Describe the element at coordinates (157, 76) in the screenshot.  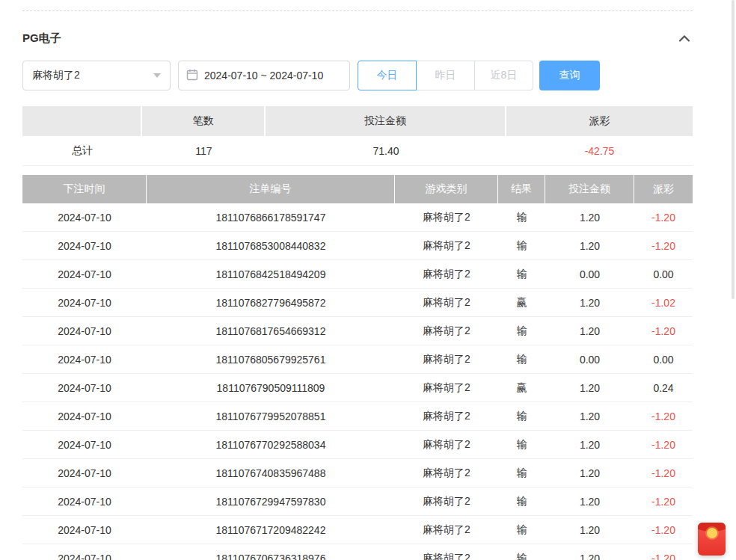
I see `caret-down-icon` at that location.